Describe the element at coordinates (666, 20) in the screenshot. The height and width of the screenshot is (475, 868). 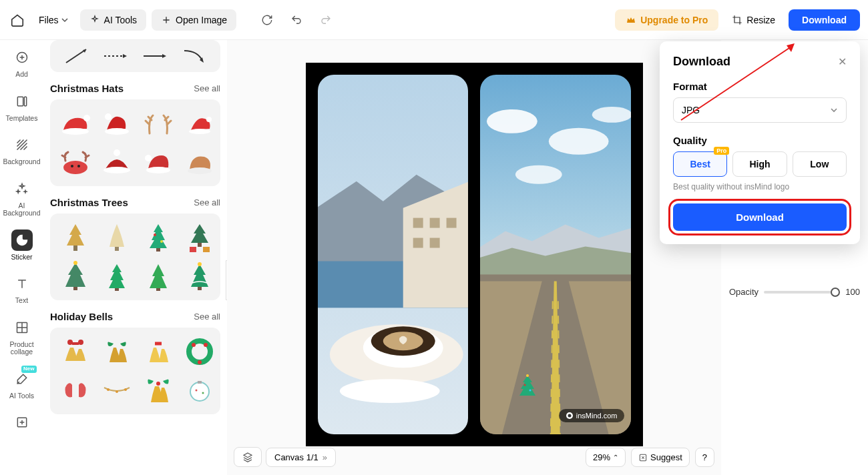
I see `upgrade-button: Upgrade to Pro` at that location.